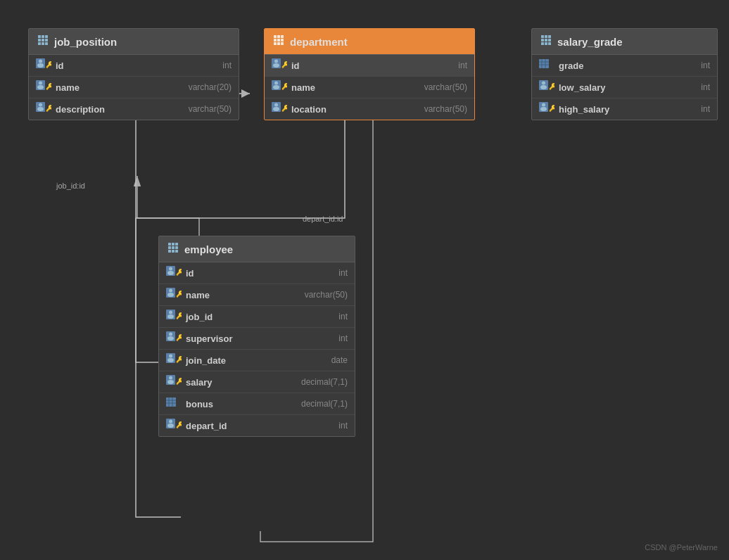 The image size is (729, 560). Describe the element at coordinates (369, 87) in the screenshot. I see `field-row-dept-name: 🔑 name varchar(50)` at that location.